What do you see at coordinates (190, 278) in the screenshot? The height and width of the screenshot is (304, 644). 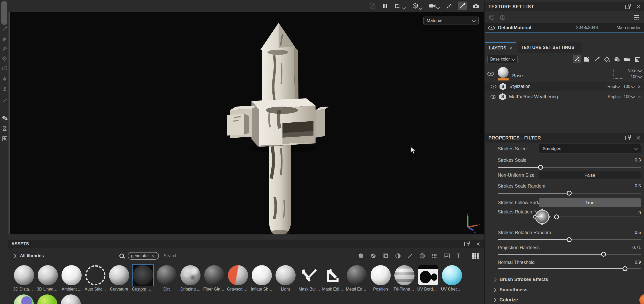 I see `asset-item: Dripping ...` at bounding box center [190, 278].